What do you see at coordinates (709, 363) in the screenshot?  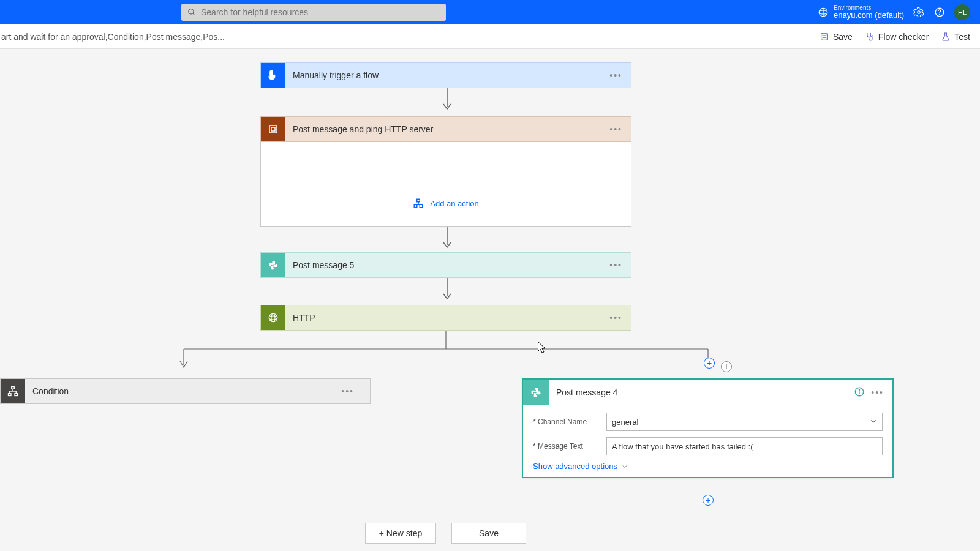 I see `insert-step-button: +` at bounding box center [709, 363].